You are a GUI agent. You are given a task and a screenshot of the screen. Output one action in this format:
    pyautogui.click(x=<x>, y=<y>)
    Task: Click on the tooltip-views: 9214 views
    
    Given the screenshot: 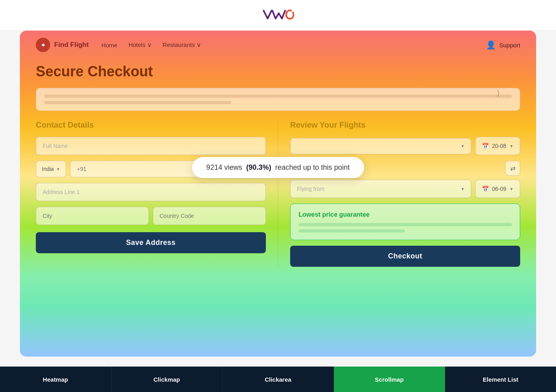 What is the action you would take?
    pyautogui.click(x=224, y=167)
    